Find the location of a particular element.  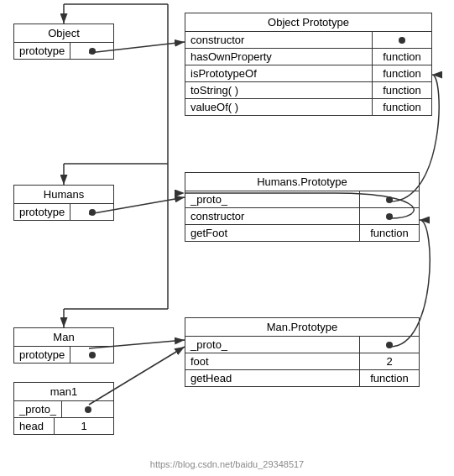

man1-cell-head-val: 1 is located at coordinates (84, 426).